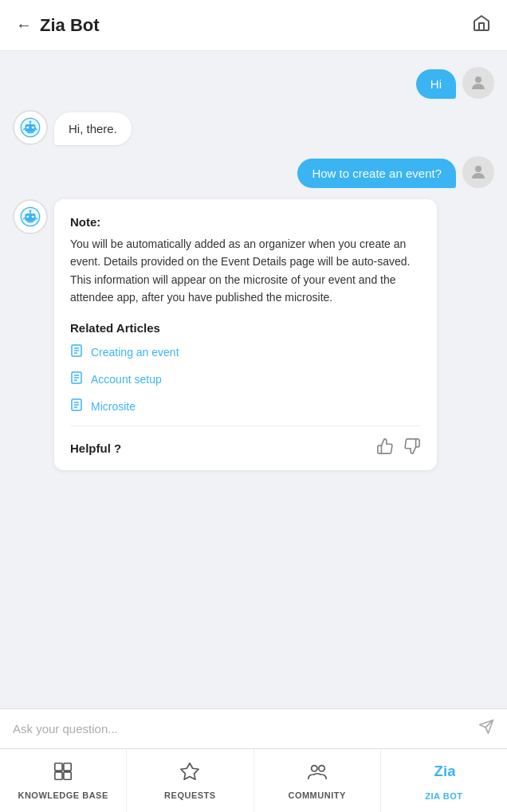 The height and width of the screenshot is (812, 507). I want to click on helpful-label: Helpful ?, so click(96, 448).